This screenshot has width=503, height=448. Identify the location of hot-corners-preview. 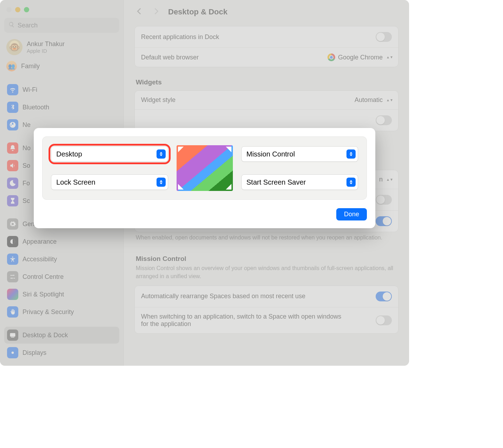
(205, 168).